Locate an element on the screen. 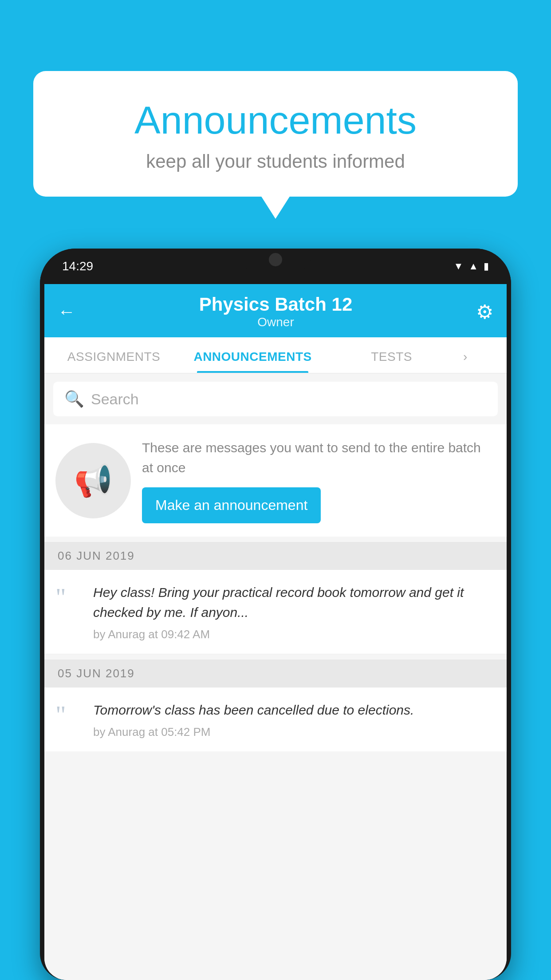 This screenshot has width=551, height=980. tab-announcements: ANNOUNCEMENTS is located at coordinates (253, 355).